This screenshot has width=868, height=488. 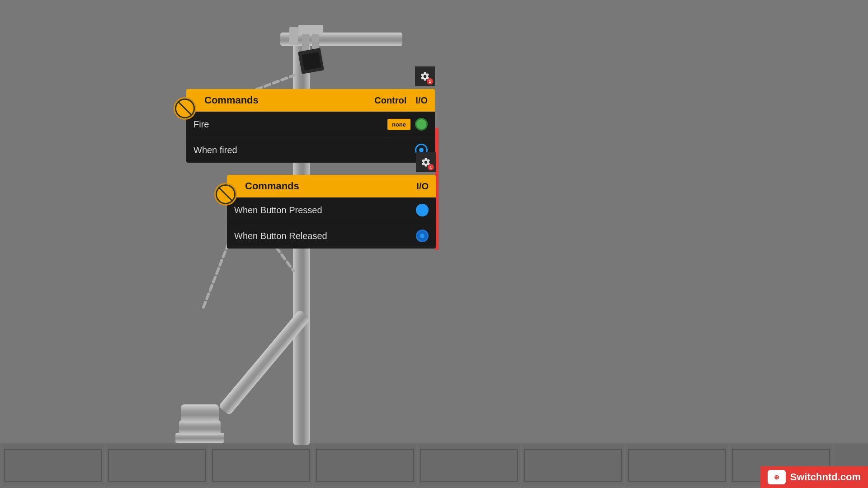 I want to click on button-pressed-controls, so click(x=422, y=210).